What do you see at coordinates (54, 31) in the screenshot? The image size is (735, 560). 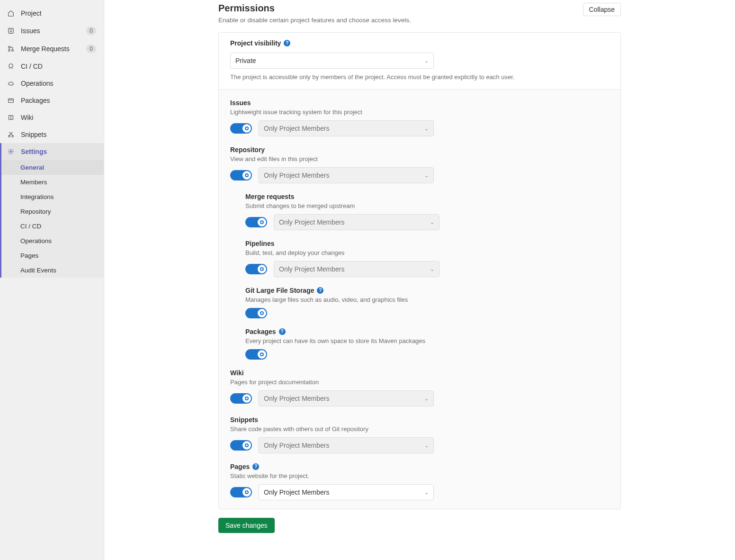 I see `sidebar-item-label: Issues` at bounding box center [54, 31].